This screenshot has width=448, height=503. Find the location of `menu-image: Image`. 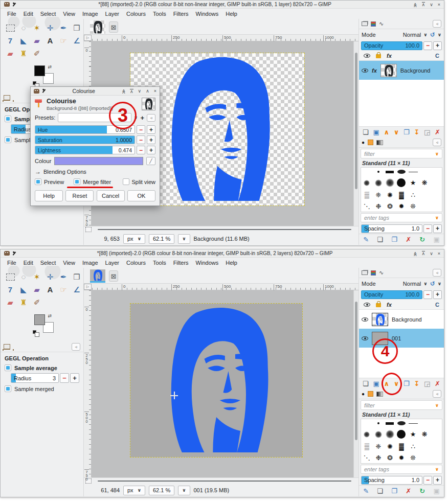

menu-image: Image is located at coordinates (90, 14).